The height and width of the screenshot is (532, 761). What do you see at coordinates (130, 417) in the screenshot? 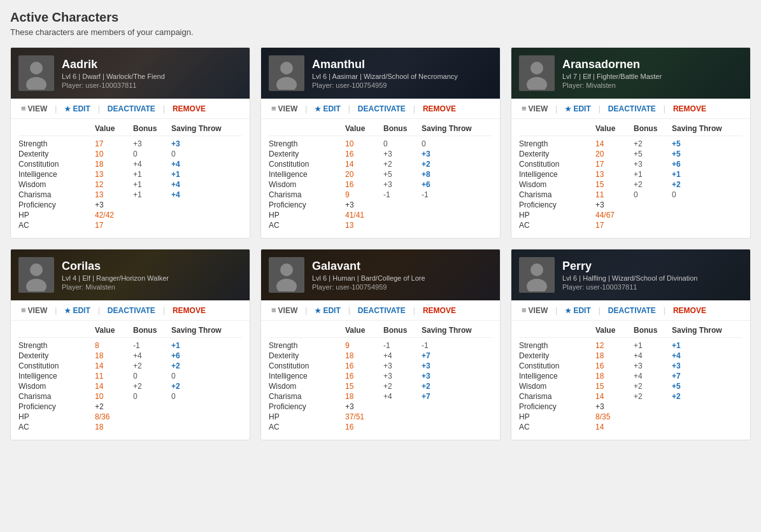
I see `hp-row: HP8/36` at bounding box center [130, 417].